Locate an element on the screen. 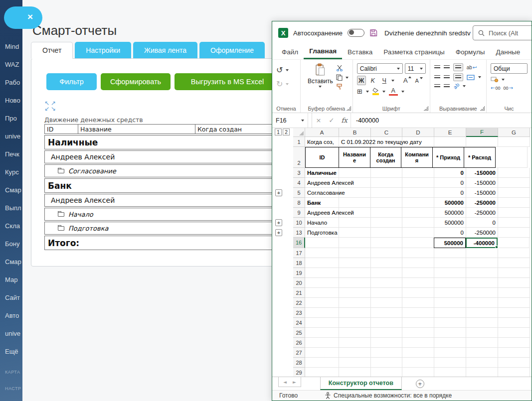 The image size is (532, 401). cell-C2: Когда создан is located at coordinates (386, 157).